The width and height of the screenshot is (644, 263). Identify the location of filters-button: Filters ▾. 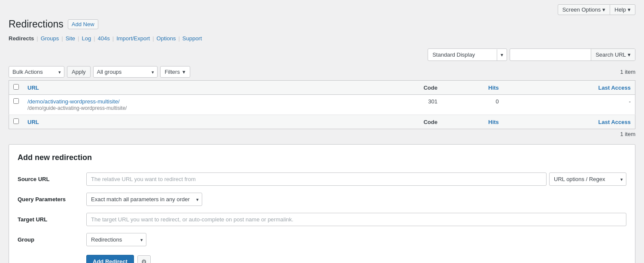
(175, 72).